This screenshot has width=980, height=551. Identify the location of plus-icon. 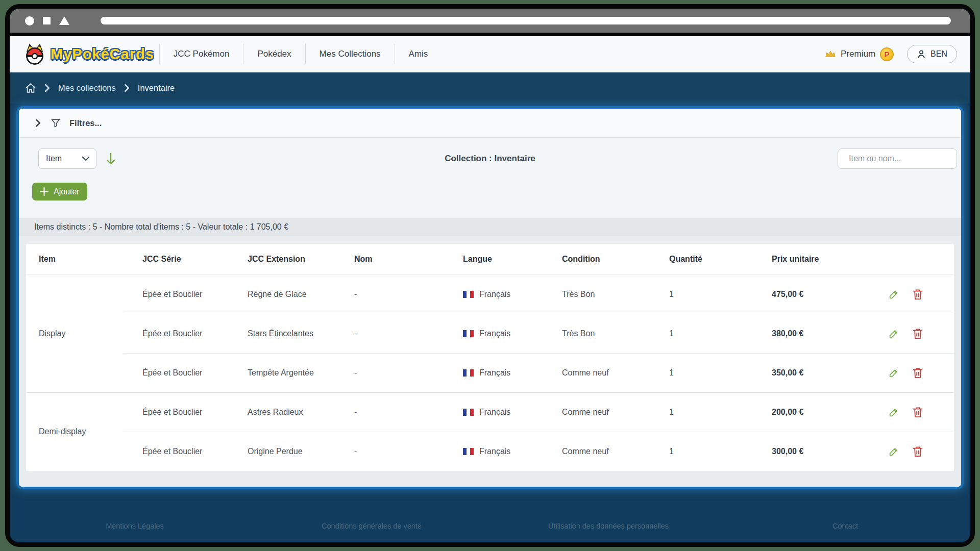
(44, 192).